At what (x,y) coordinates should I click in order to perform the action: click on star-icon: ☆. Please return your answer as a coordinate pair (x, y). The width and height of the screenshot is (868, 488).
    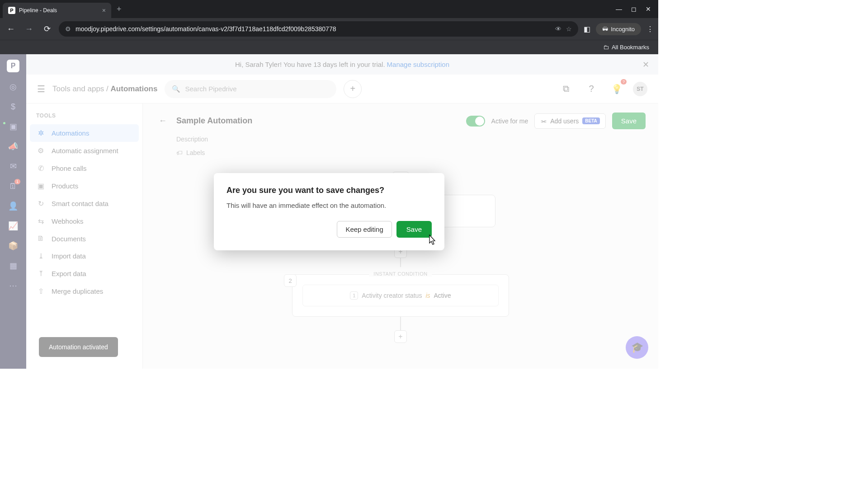
    Looking at the image, I should click on (569, 29).